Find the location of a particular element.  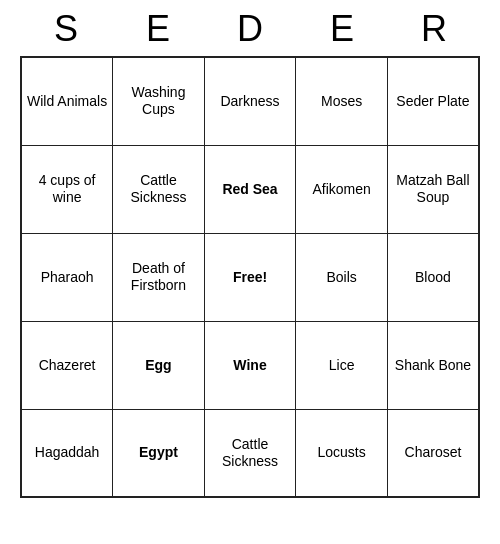

grid-cell: Red Sea is located at coordinates (250, 189).